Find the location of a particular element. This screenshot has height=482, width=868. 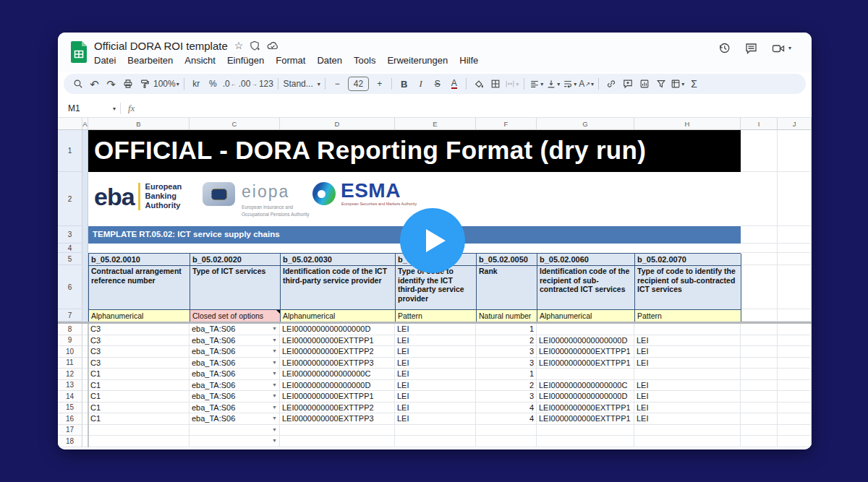

insert-comment-icon is located at coordinates (628, 84).